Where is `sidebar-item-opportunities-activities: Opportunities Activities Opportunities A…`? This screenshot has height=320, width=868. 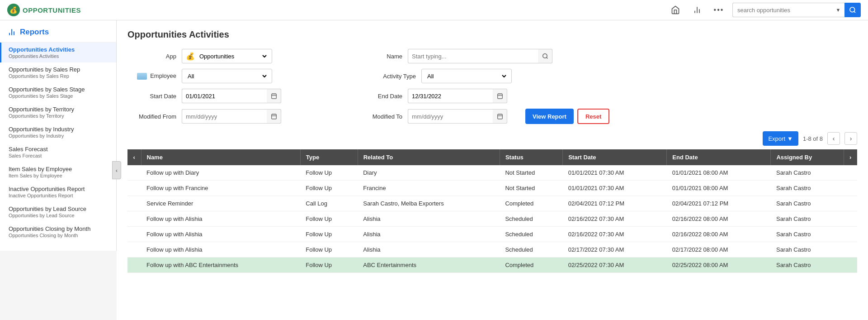 sidebar-item-opportunities-activities: Opportunities Activities Opportunities A… is located at coordinates (58, 53).